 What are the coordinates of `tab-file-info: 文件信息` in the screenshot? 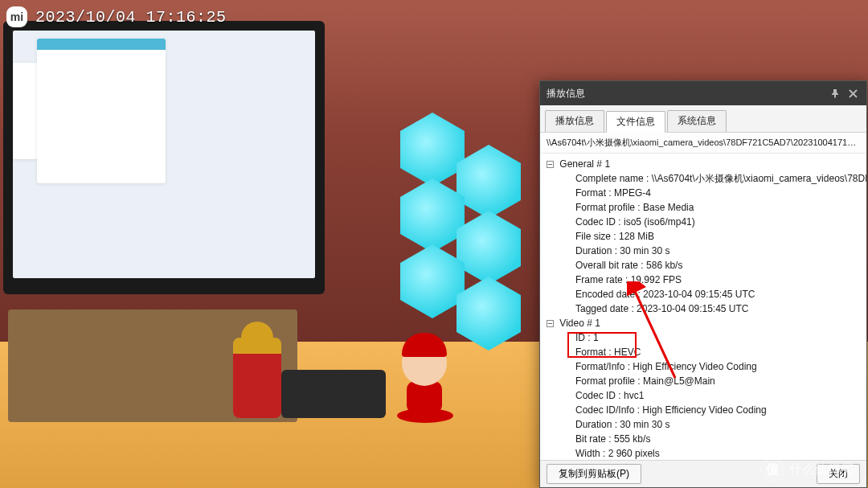 It's located at (636, 122).